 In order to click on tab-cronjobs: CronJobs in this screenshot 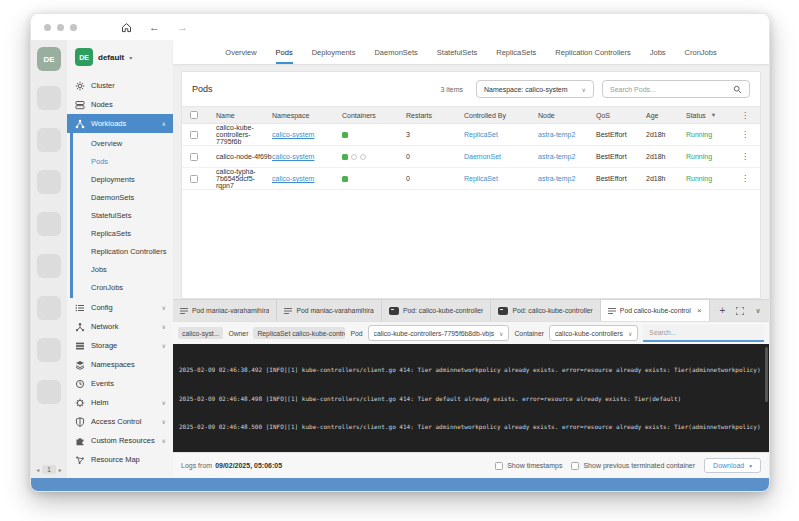, I will do `click(701, 52)`.